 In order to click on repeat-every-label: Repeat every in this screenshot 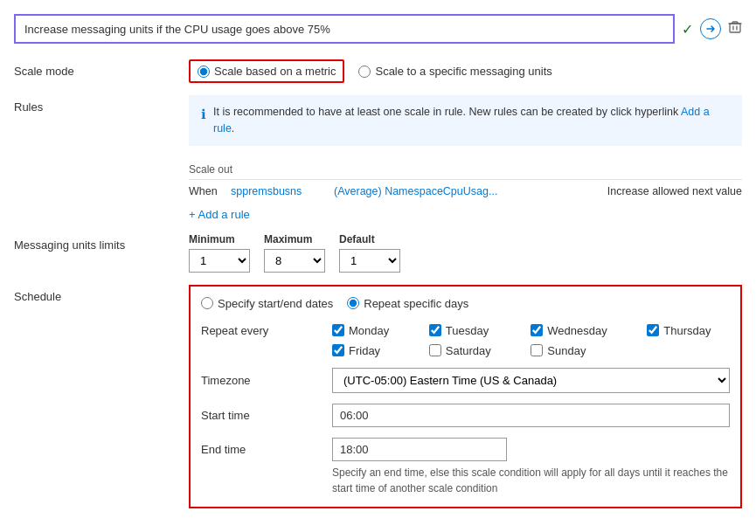, I will do `click(262, 328)`.